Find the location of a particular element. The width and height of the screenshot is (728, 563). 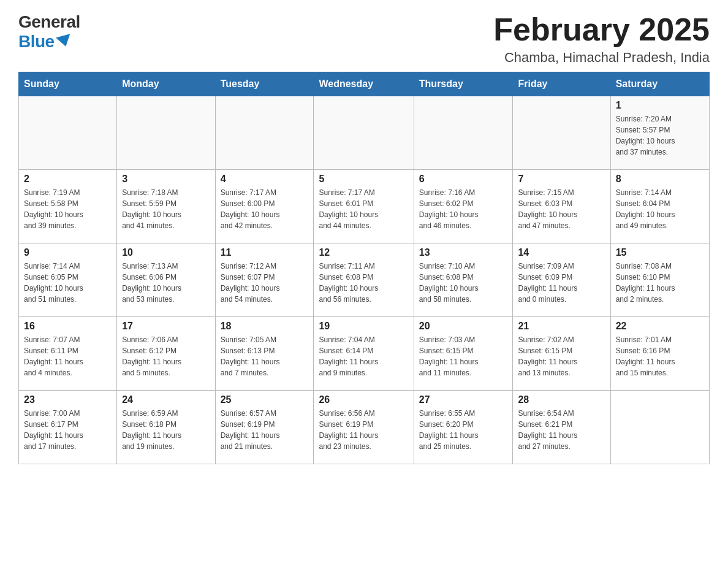

calendar-week-row: 2Sunrise: 7:19 AMSunset: 5:58 PMDaylight… is located at coordinates (364, 207).